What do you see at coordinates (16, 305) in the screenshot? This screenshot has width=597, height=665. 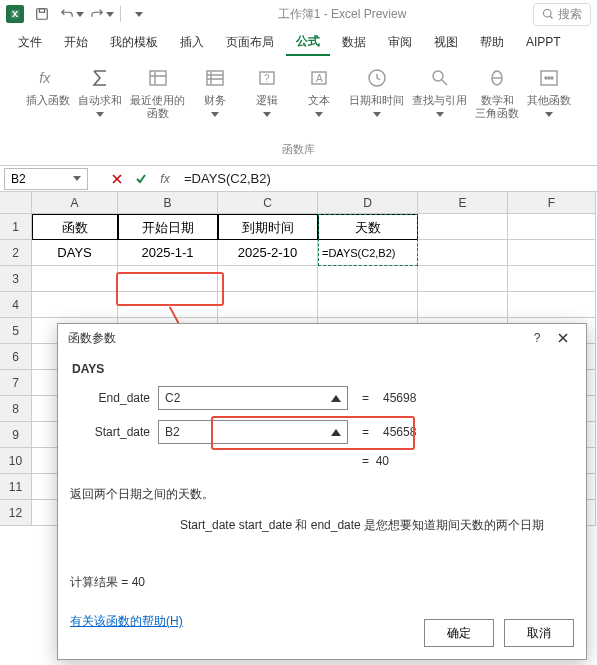 I see `row-header-4: 4` at bounding box center [16, 305].